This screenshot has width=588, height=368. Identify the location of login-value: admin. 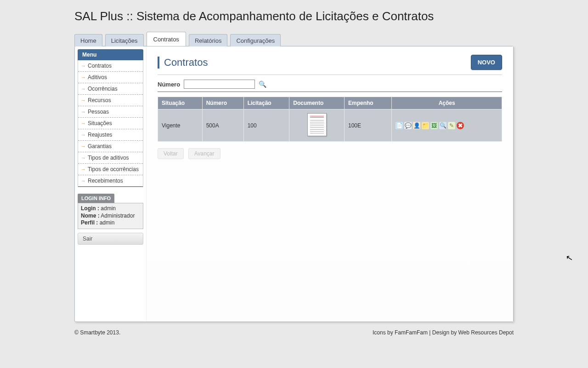
(108, 208).